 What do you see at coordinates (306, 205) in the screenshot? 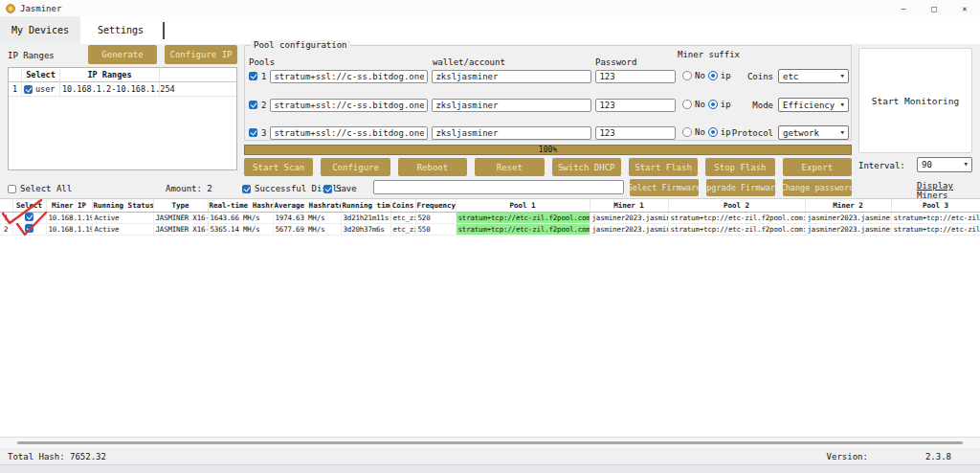
I see `col-average-hashrate: Average Hashrate` at bounding box center [306, 205].